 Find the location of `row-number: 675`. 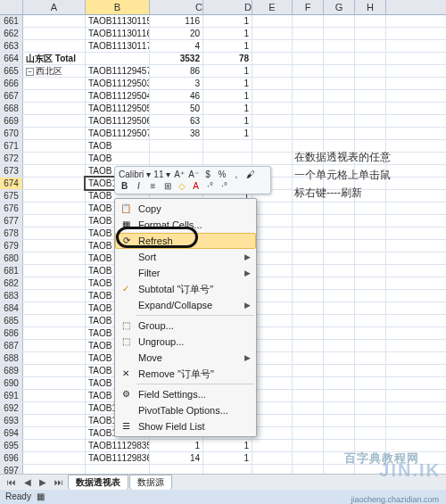

row-number: 675 is located at coordinates (12, 196).